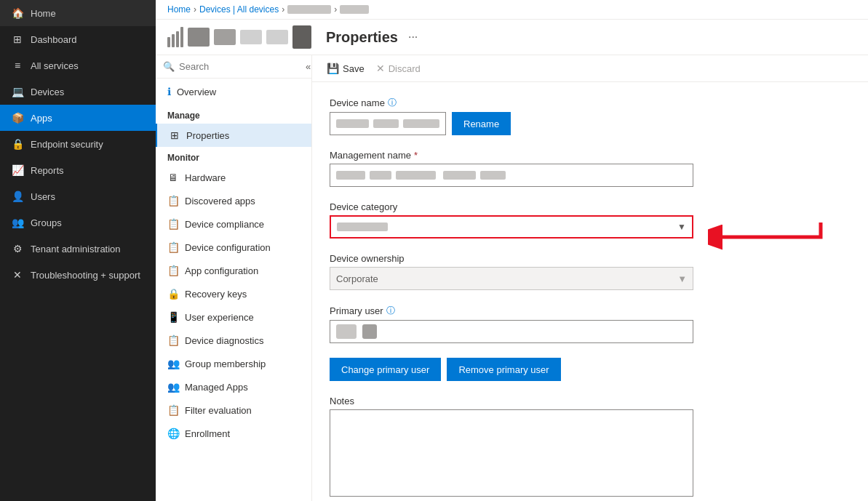  What do you see at coordinates (67, 144) in the screenshot?
I see `nav-label-endpoint-security: Endpoint security` at bounding box center [67, 144].